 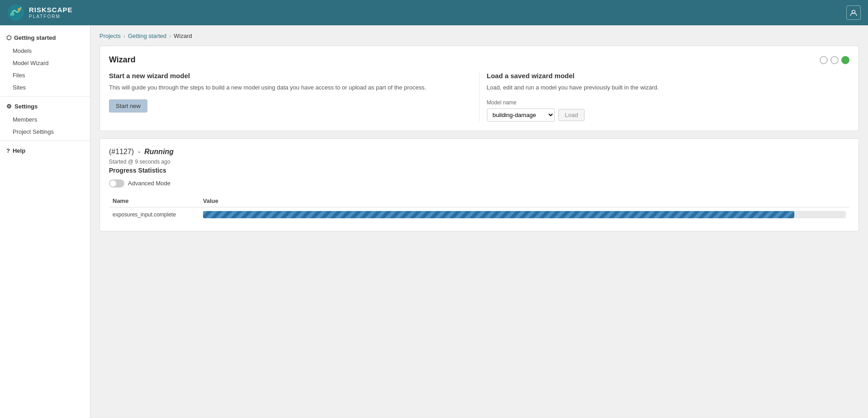 I want to click on nav-right, so click(x=854, y=13).